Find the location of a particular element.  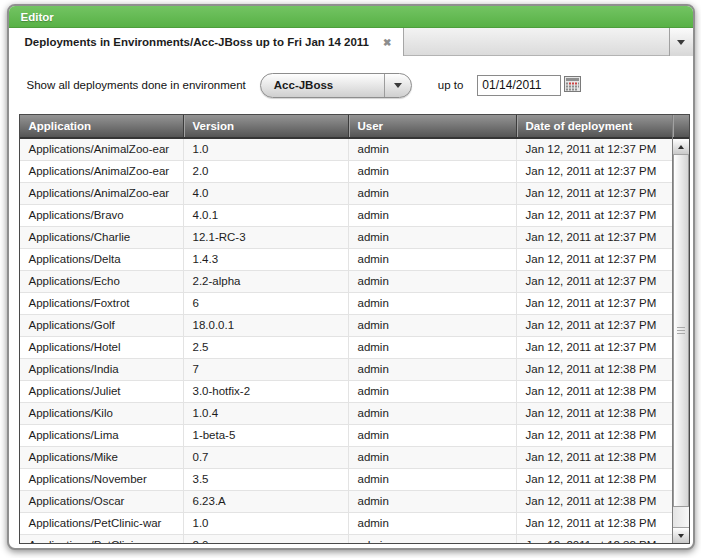

cell-version: 1.4.3 is located at coordinates (266, 260).